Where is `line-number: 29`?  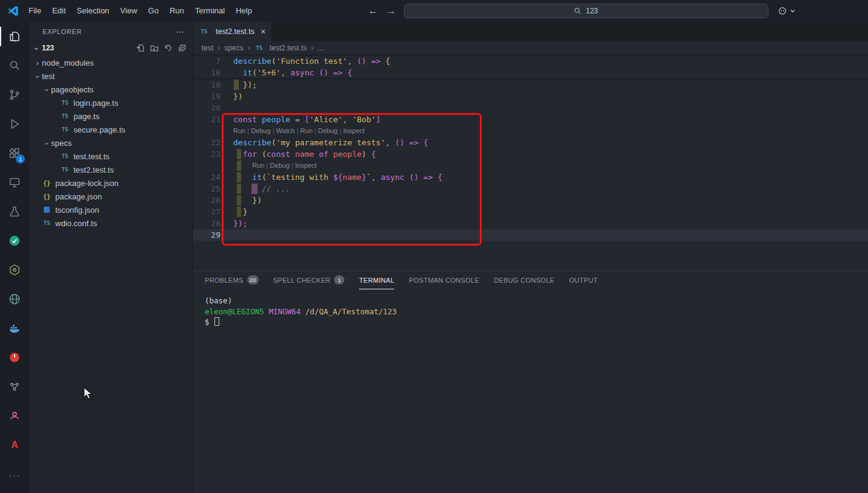
line-number: 29 is located at coordinates (213, 235).